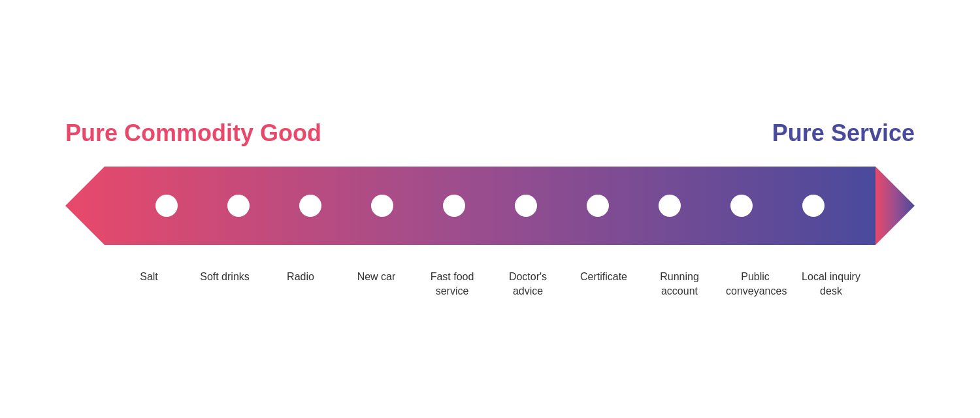  What do you see at coordinates (679, 283) in the screenshot?
I see `item-label-8: Running account` at bounding box center [679, 283].